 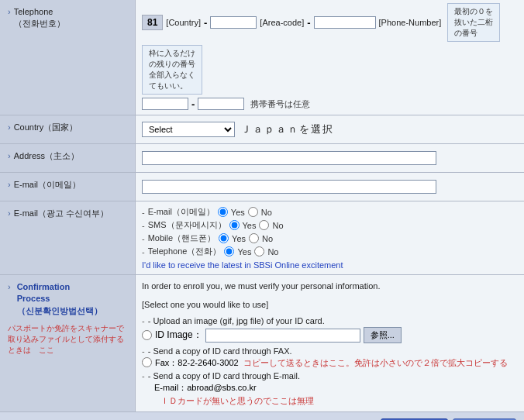 I want to click on phone-bracket: [Phone-Number], so click(x=411, y=22).